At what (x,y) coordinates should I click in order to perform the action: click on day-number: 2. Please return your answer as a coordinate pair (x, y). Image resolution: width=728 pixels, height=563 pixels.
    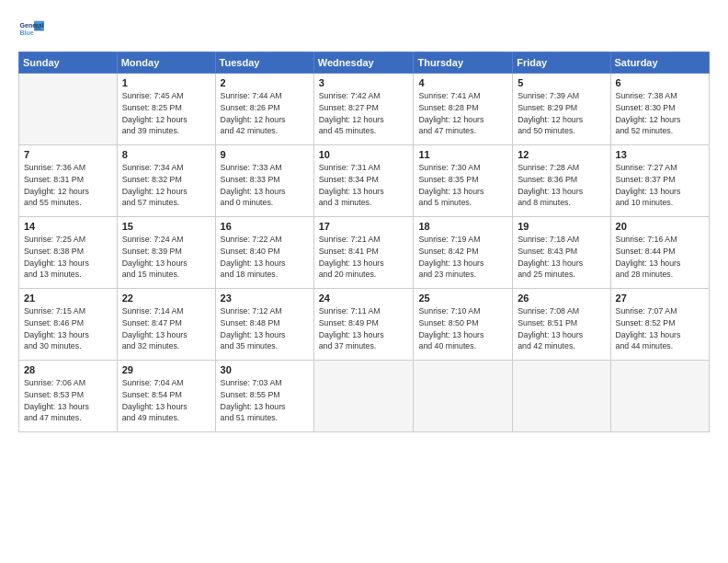
    Looking at the image, I should click on (265, 83).